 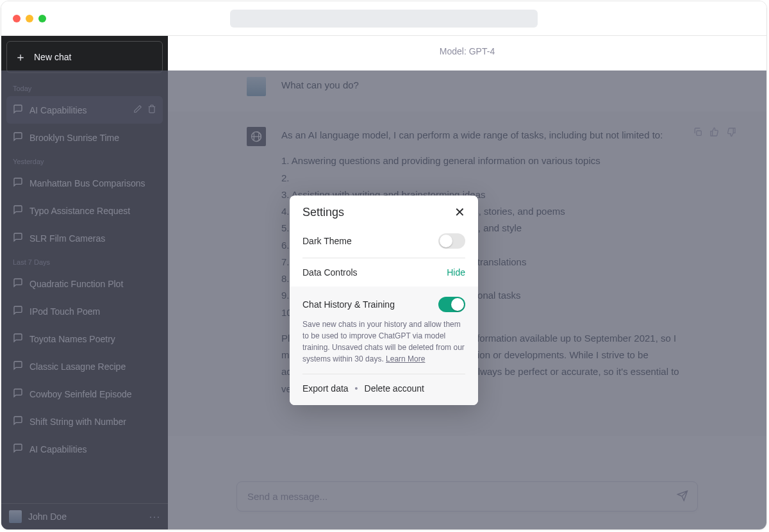 I want to click on list-item: 6., so click(x=484, y=245).